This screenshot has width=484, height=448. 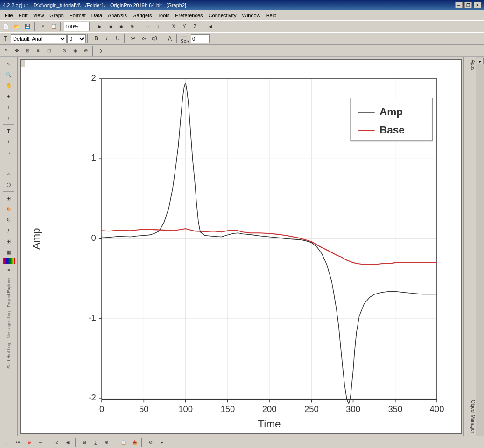 I want to click on menu-tools: Tools, so click(x=164, y=15).